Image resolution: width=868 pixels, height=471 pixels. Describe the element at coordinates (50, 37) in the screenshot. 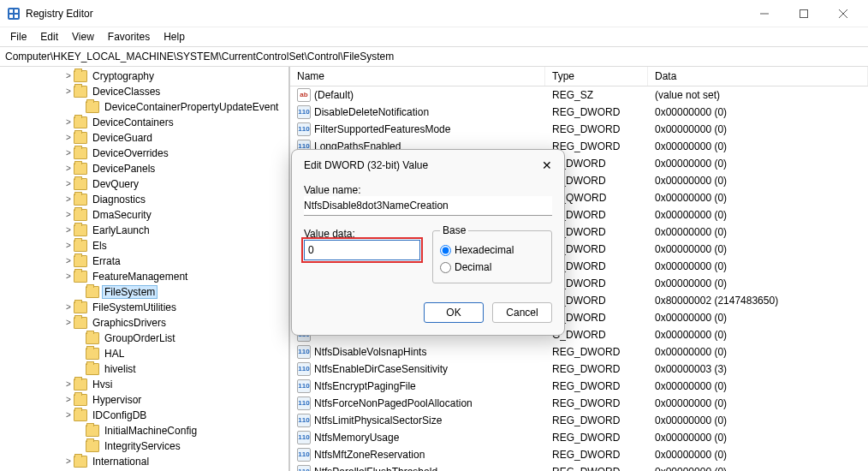

I see `menu-edit: Edit` at that location.